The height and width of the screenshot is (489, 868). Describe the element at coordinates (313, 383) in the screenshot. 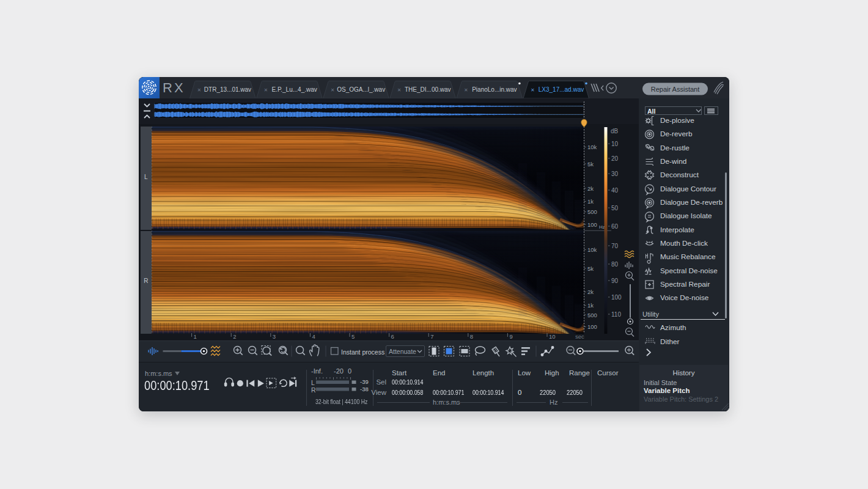

I see `svg-text: L` at that location.